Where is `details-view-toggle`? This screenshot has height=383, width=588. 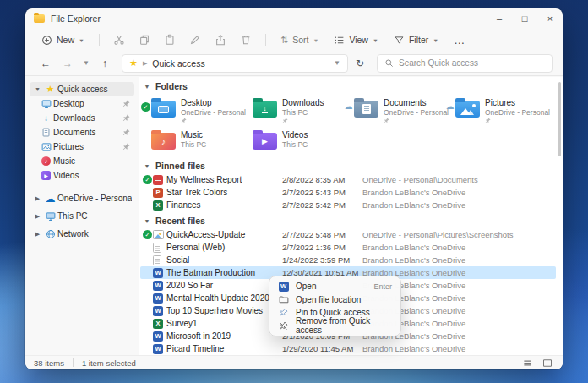
details-view-toggle is located at coordinates (527, 364).